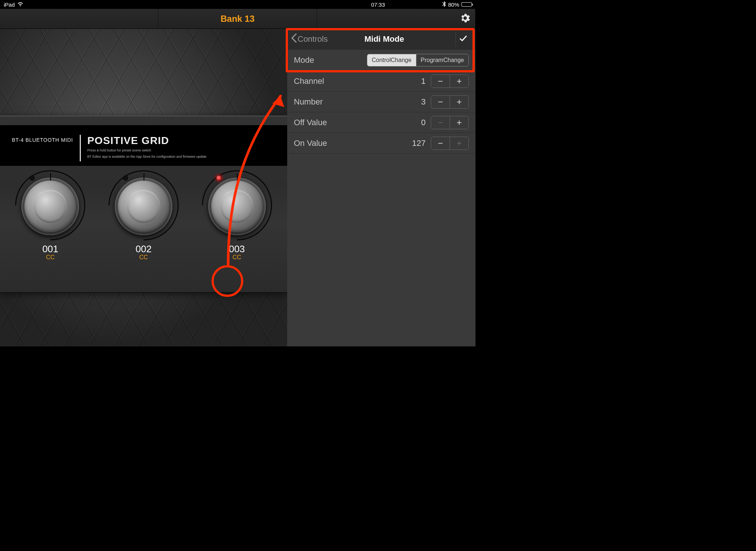  What do you see at coordinates (381, 102) in the screenshot?
I see `number-row: Number 3 − +` at bounding box center [381, 102].